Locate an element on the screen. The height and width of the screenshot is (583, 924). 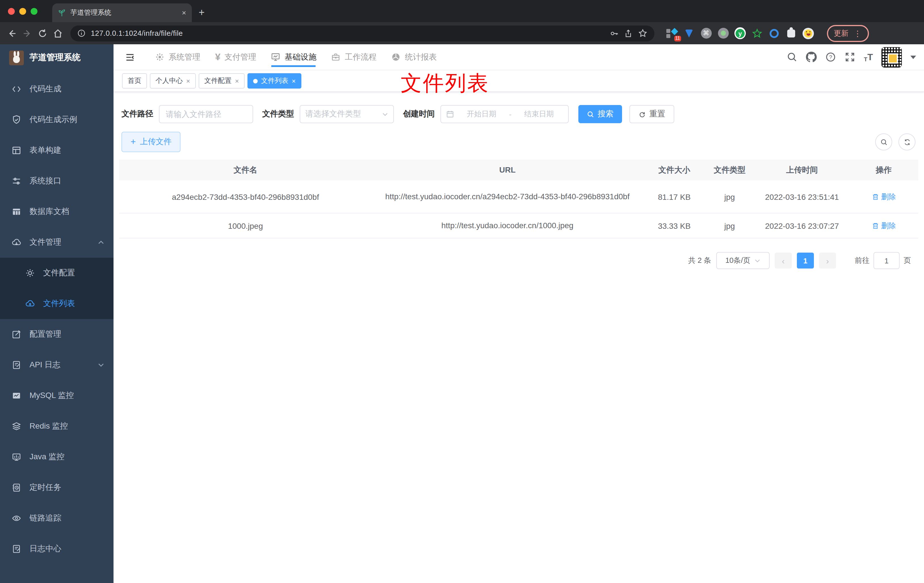
tag-profile: 个人中心× is located at coordinates (173, 81).